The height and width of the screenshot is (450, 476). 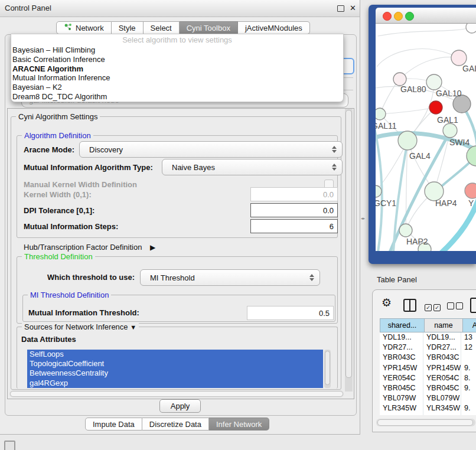 What do you see at coordinates (402, 325) in the screenshot?
I see `table-column-header: shared...` at bounding box center [402, 325].